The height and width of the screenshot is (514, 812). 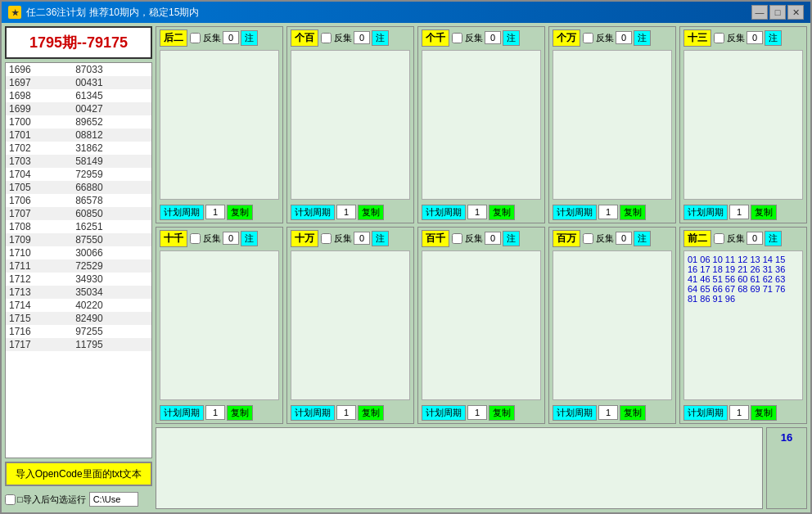 What do you see at coordinates (111, 83) in the screenshot?
I see `number-cell: 00431` at bounding box center [111, 83].